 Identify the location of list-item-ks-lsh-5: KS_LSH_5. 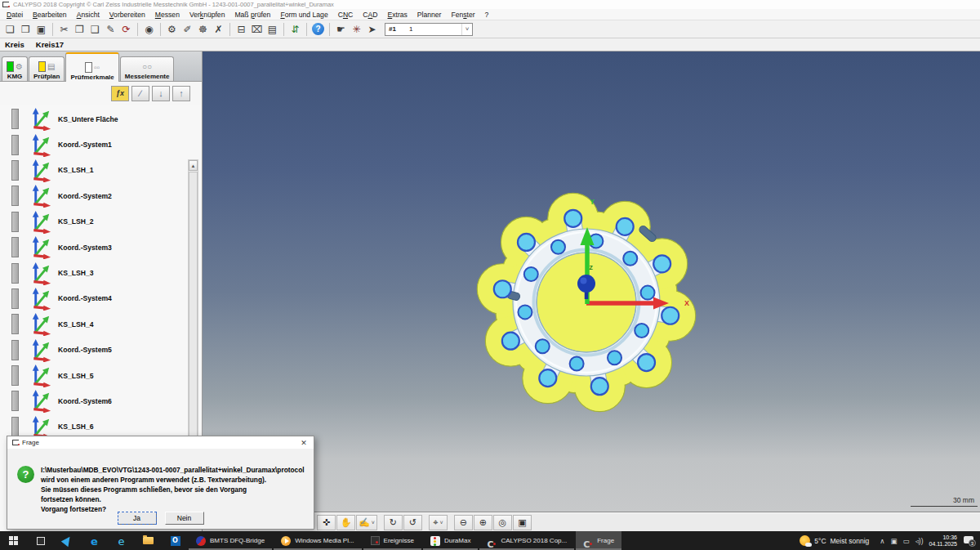
(101, 376).